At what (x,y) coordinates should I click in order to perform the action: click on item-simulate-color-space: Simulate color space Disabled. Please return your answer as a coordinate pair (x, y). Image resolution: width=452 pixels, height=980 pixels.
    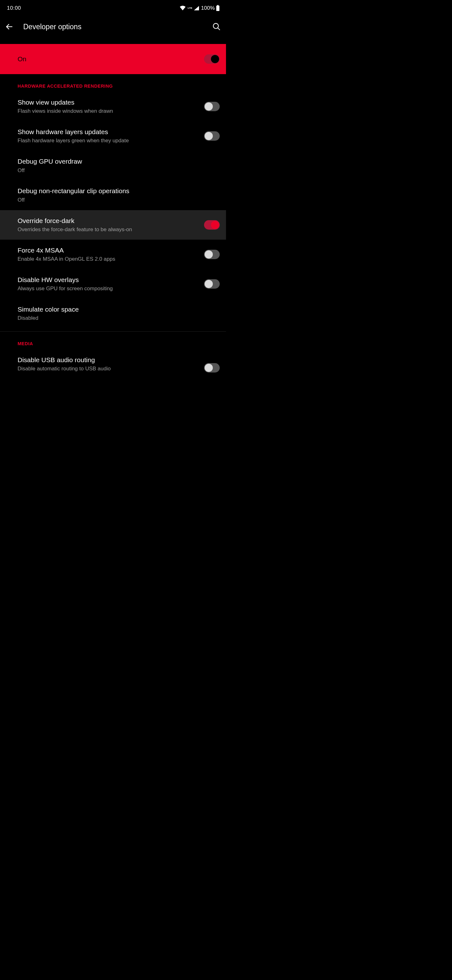
    Looking at the image, I should click on (113, 313).